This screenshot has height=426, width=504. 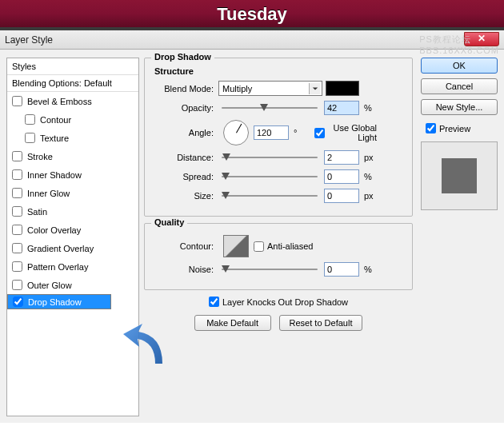 What do you see at coordinates (372, 157) in the screenshot?
I see `distance-unit: px` at bounding box center [372, 157].